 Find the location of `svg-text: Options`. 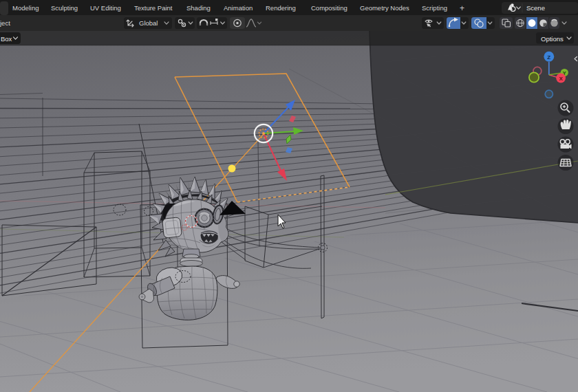

svg-text: Options is located at coordinates (552, 39).